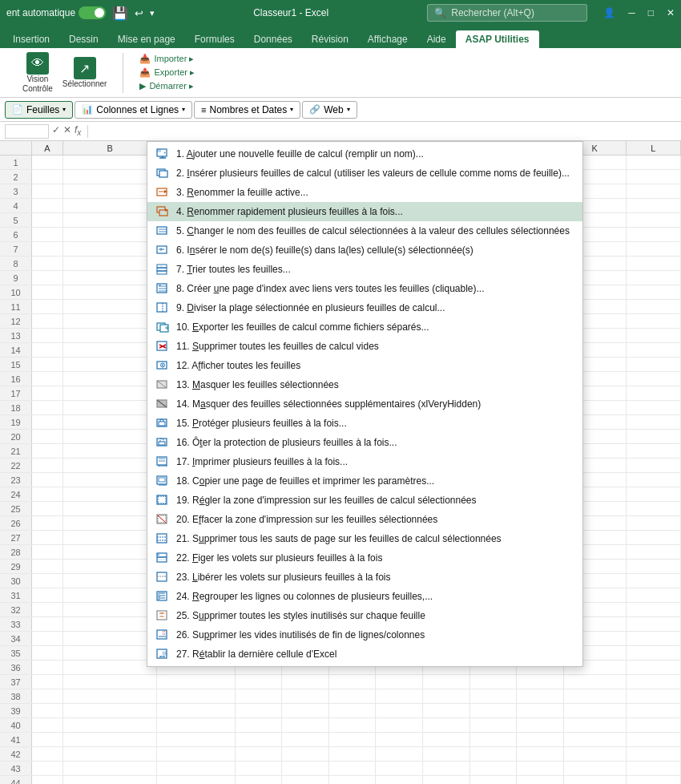 The height and width of the screenshot is (784, 681). Describe the element at coordinates (399, 754) in the screenshot. I see `cell-g42` at that location.